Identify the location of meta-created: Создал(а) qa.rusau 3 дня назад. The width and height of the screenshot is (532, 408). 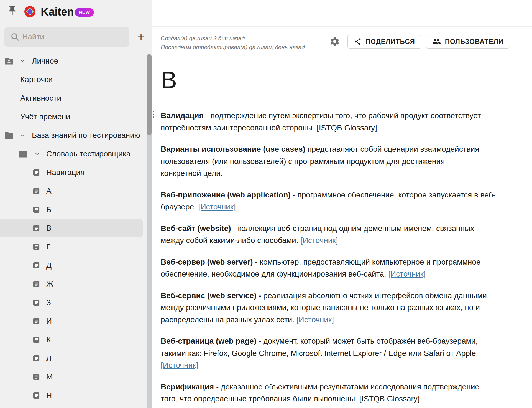
(233, 38).